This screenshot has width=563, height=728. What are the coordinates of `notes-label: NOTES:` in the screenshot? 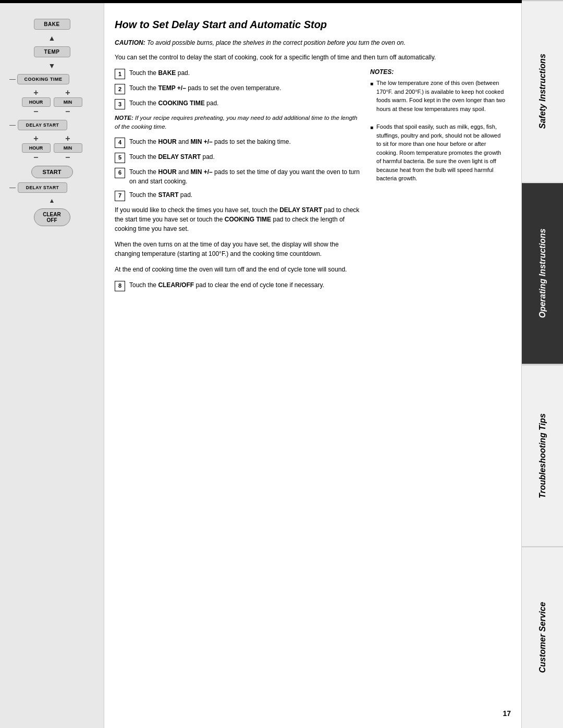 It's located at (438, 72).